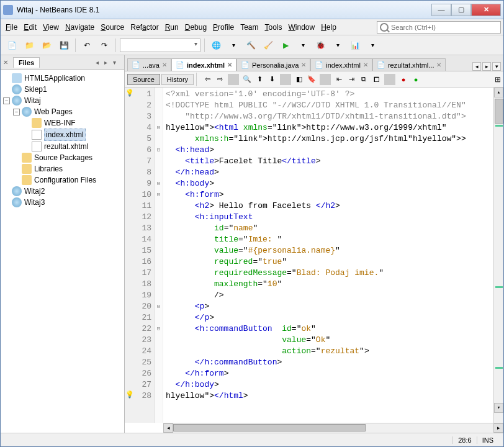 Image resolution: width=504 pixels, height=447 pixels. What do you see at coordinates (100, 62) in the screenshot?
I see `tab-left: ◂` at bounding box center [100, 62].